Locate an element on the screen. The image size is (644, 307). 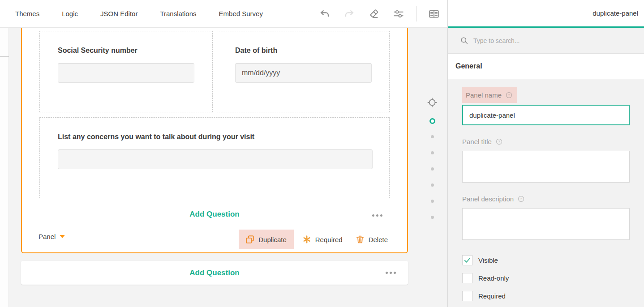
panel-description-input is located at coordinates (546, 224).